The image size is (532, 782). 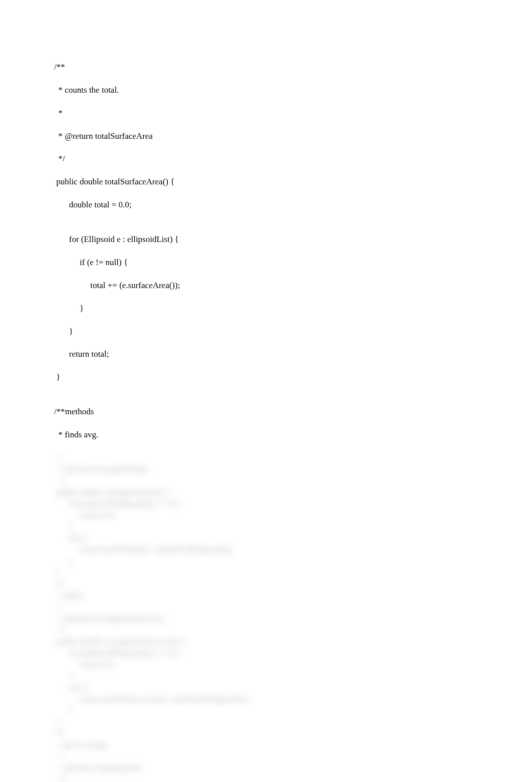 I want to click on blurred-line: * @return summaryInfo, so click(x=293, y=768).